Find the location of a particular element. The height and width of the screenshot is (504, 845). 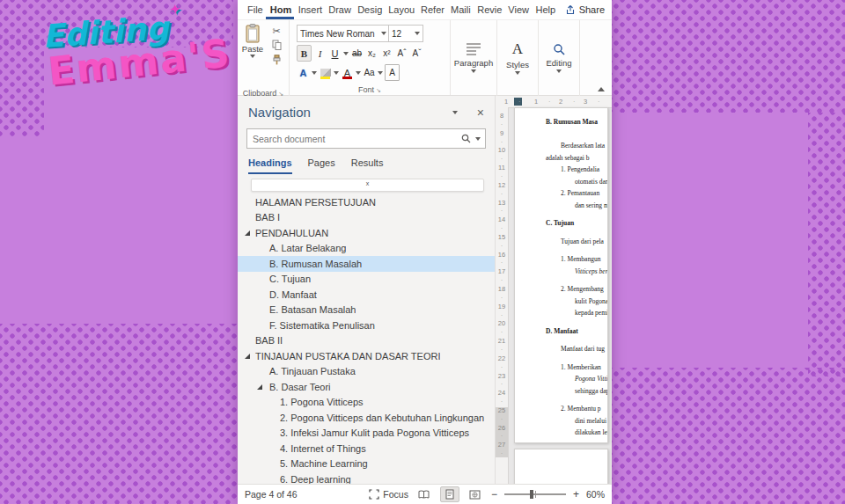

document-text-line: Manfaat dari tug is located at coordinates (583, 348).